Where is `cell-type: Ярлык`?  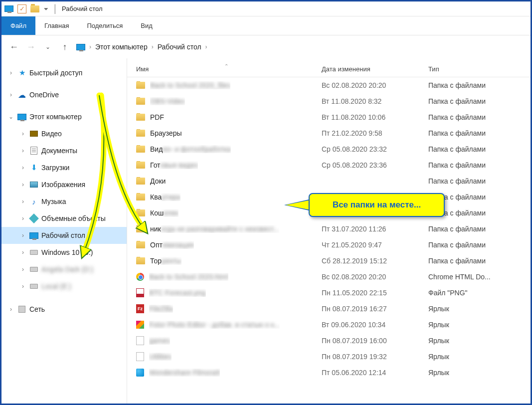
cell-type: Ярлык is located at coordinates (480, 373).